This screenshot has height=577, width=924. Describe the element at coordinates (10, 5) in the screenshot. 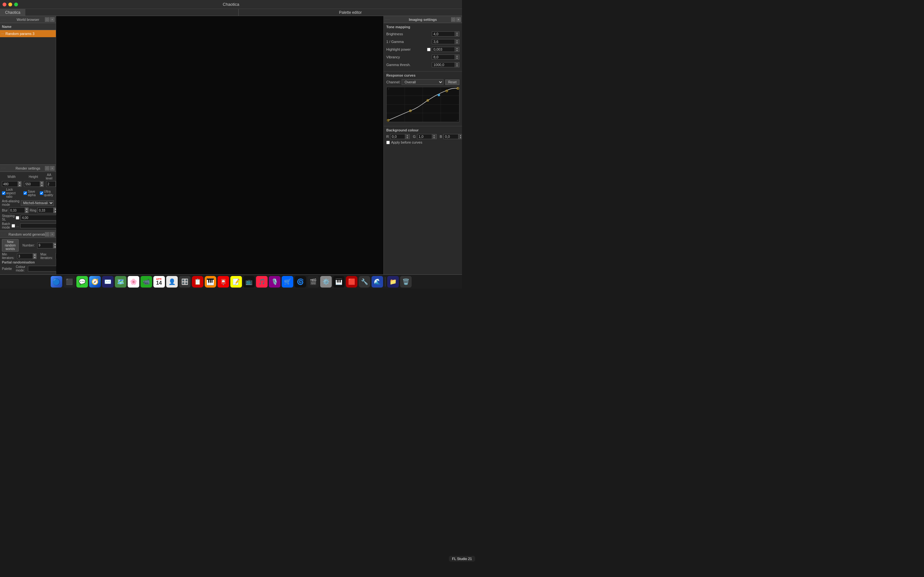

I see `minimize-button` at that location.